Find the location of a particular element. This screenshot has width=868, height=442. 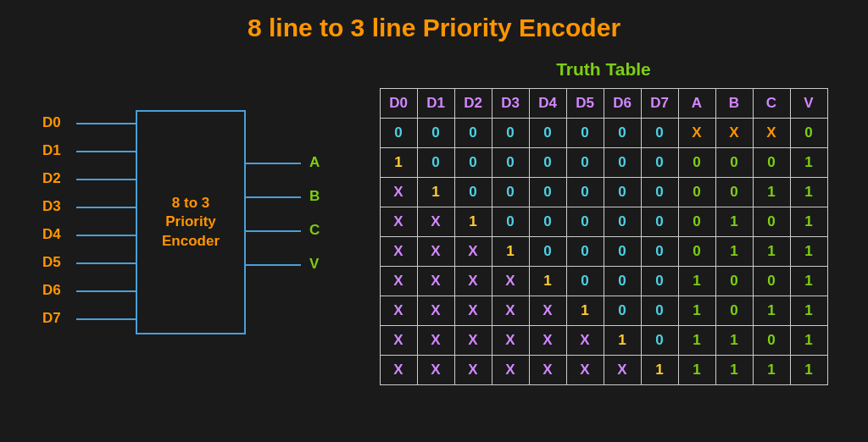

table-header: D7 is located at coordinates (659, 103).